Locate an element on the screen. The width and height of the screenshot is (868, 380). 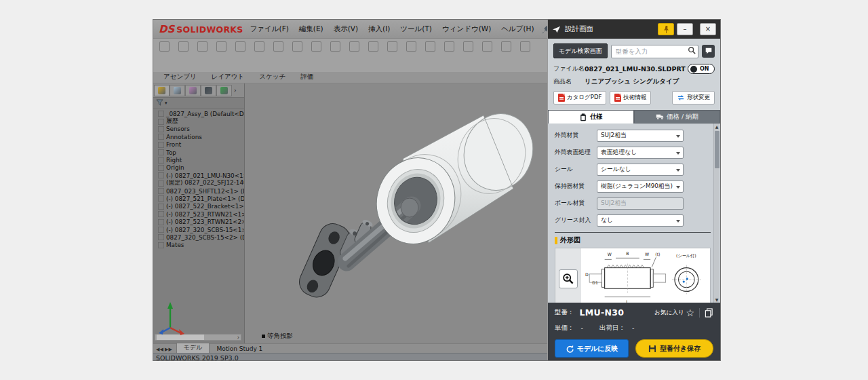
tree-item: Mates is located at coordinates (199, 246).